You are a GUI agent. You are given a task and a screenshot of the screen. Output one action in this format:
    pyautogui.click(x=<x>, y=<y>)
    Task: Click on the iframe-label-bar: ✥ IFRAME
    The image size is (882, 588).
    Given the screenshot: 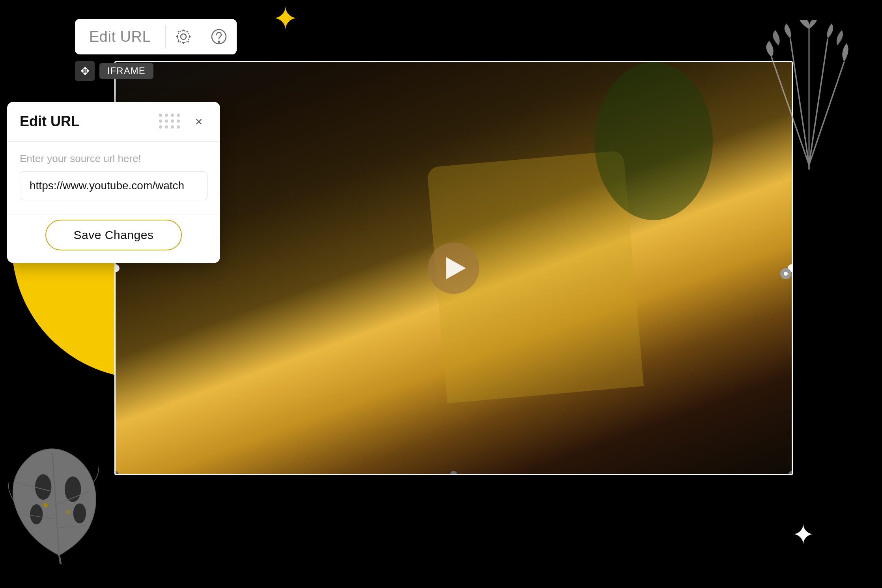 What is the action you would take?
    pyautogui.click(x=114, y=71)
    